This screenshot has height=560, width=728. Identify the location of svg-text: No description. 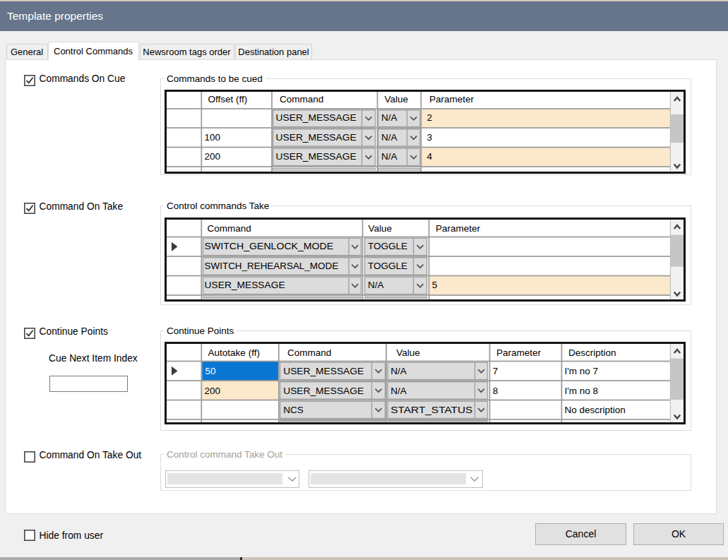
(595, 410).